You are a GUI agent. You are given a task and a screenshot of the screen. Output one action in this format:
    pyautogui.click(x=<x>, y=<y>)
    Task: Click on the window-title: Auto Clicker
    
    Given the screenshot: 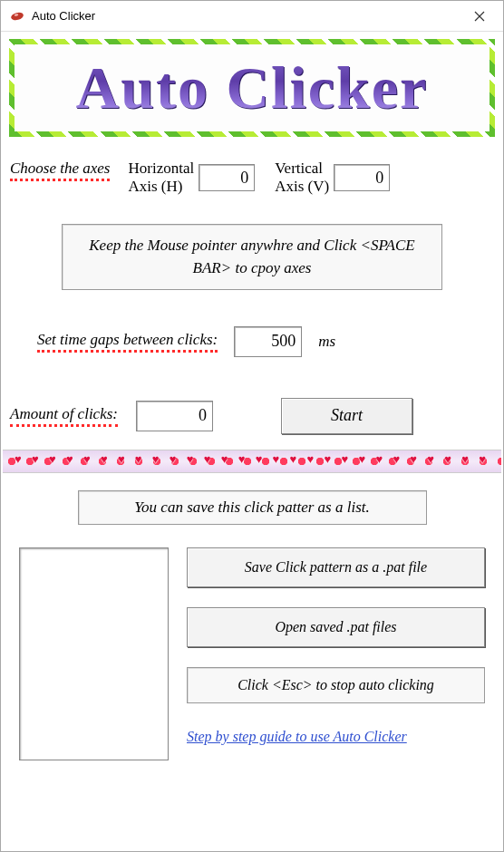 What is the action you would take?
    pyautogui.click(x=63, y=16)
    